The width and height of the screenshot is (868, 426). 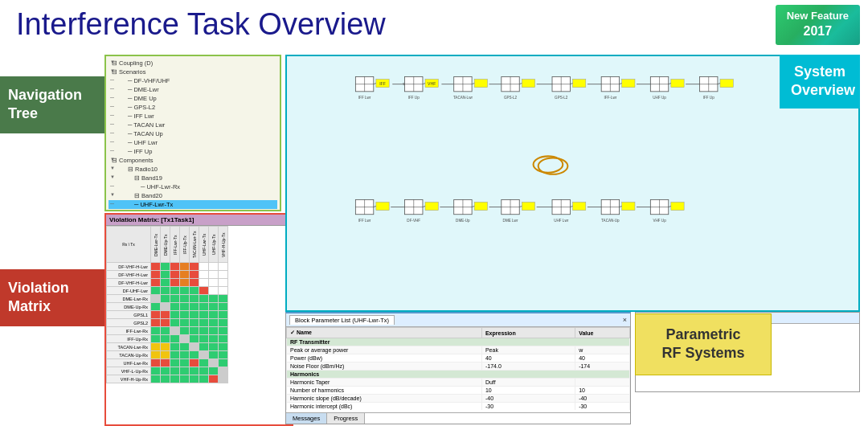 I want to click on param-expression: -30, so click(x=528, y=407).